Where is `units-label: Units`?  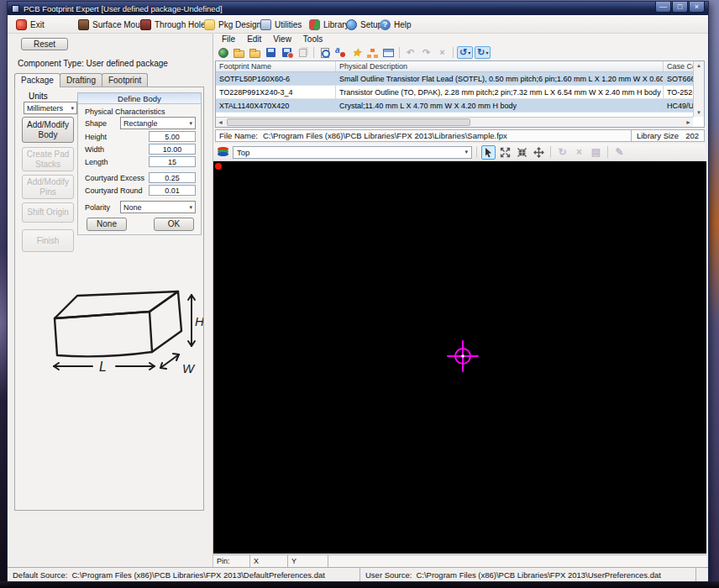
units-label: Units is located at coordinates (39, 96).